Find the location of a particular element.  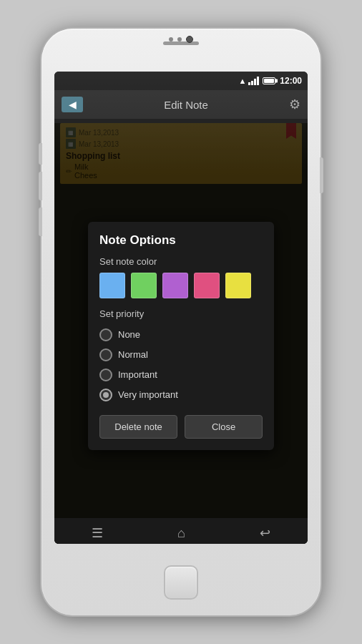

back-icon: ◀ is located at coordinates (73, 104).